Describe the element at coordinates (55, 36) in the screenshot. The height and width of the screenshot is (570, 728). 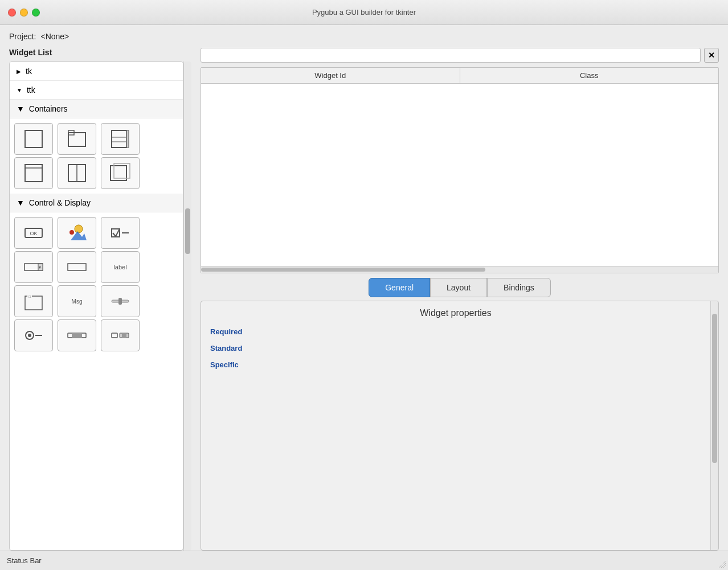
I see `project-value: <None>` at that location.